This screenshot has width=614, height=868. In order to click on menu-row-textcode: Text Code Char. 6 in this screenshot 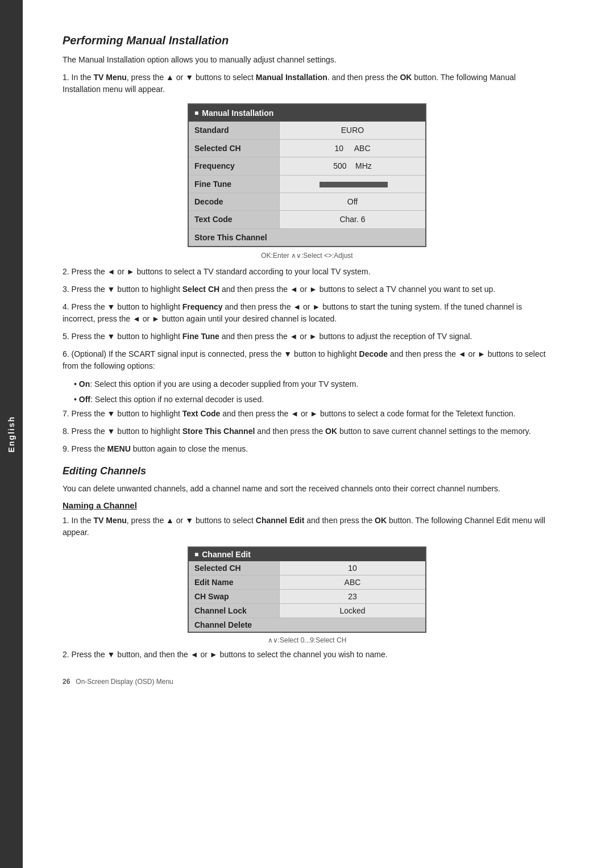, I will do `click(307, 219)`.